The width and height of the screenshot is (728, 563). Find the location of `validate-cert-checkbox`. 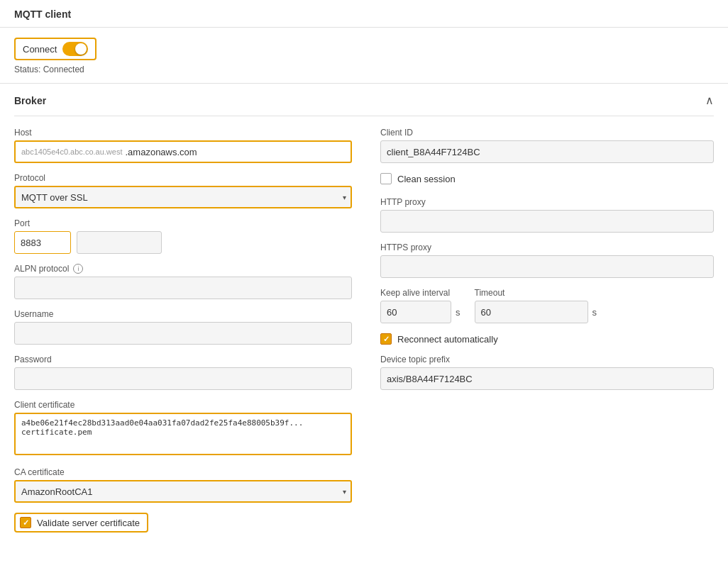

validate-cert-checkbox is located at coordinates (26, 523).